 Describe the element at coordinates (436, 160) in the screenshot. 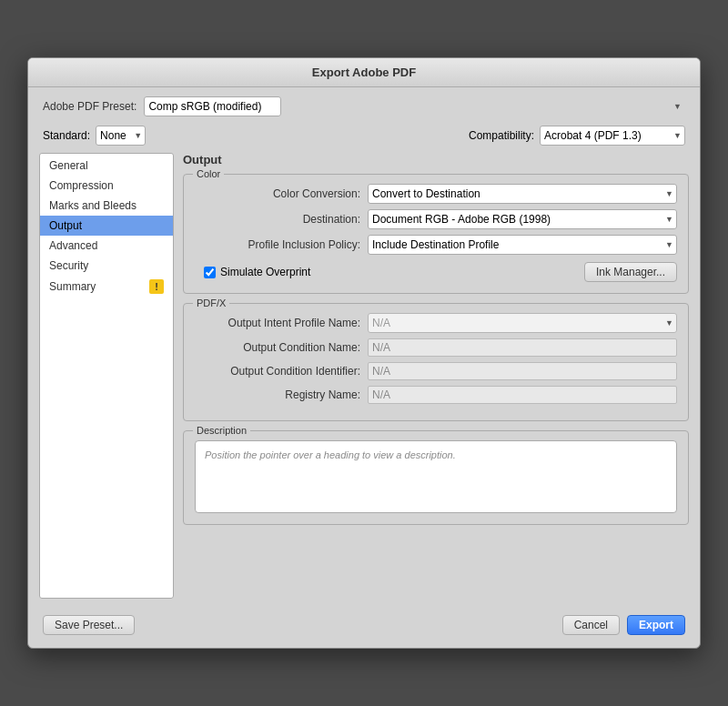

I see `section-title: Output` at that location.